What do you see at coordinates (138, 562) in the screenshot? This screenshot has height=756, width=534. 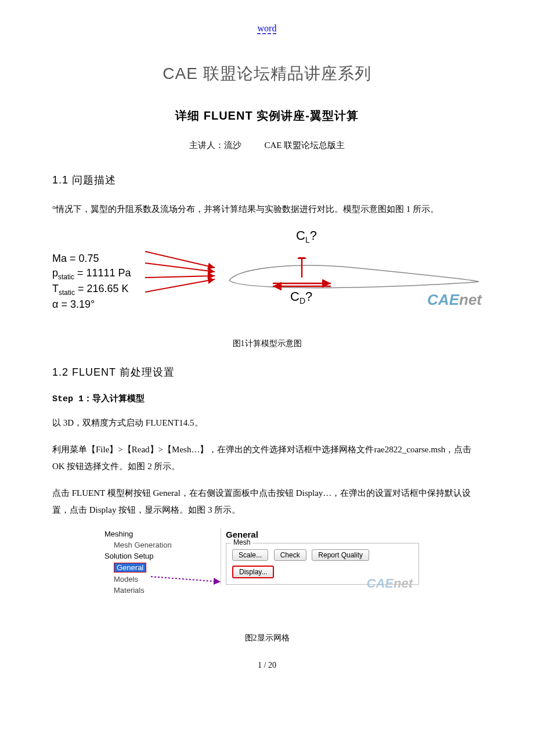 I see `model-tree: Meshing Mesh Generation Solution Setup G…` at bounding box center [138, 562].